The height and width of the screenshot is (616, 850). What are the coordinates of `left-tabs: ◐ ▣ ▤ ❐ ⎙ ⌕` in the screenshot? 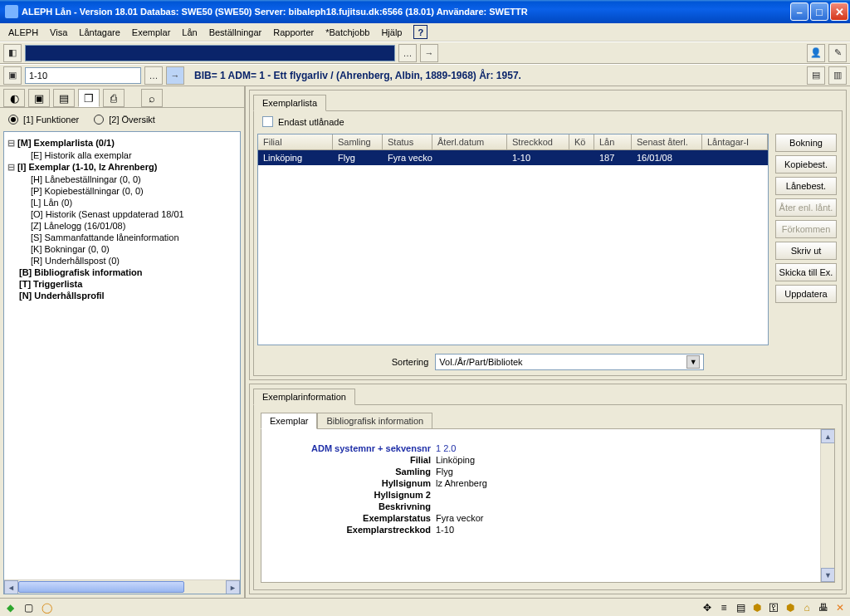 It's located at (122, 97).